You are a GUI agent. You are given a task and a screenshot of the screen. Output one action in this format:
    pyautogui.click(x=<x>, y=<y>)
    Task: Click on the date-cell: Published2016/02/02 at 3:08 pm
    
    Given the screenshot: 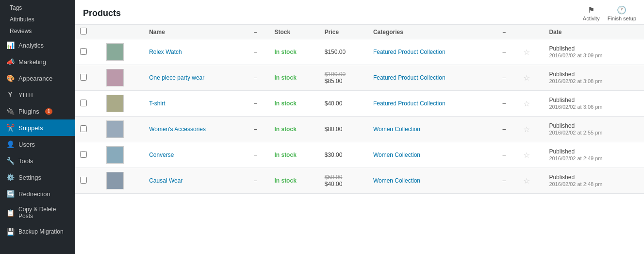 What is the action you would take?
    pyautogui.click(x=594, y=78)
    